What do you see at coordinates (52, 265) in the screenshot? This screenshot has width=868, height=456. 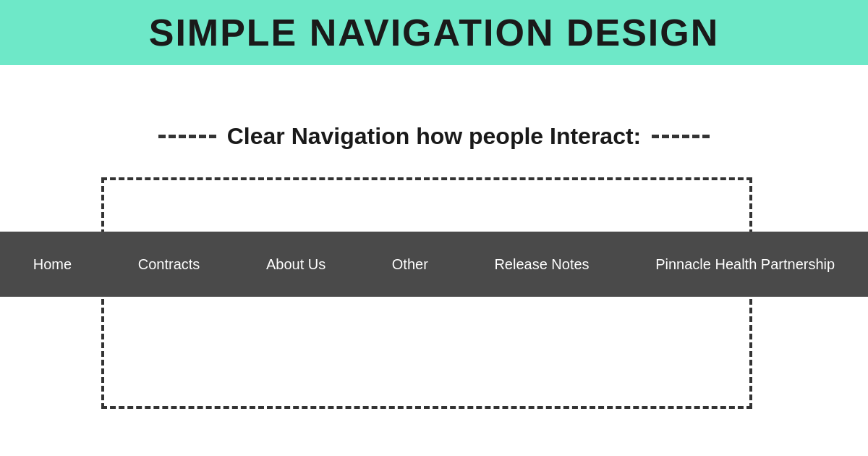 I see `nav-item-home: Home` at bounding box center [52, 265].